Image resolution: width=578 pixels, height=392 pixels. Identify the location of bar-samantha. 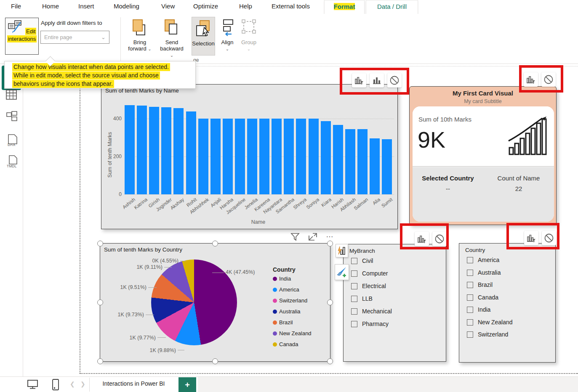
(289, 156).